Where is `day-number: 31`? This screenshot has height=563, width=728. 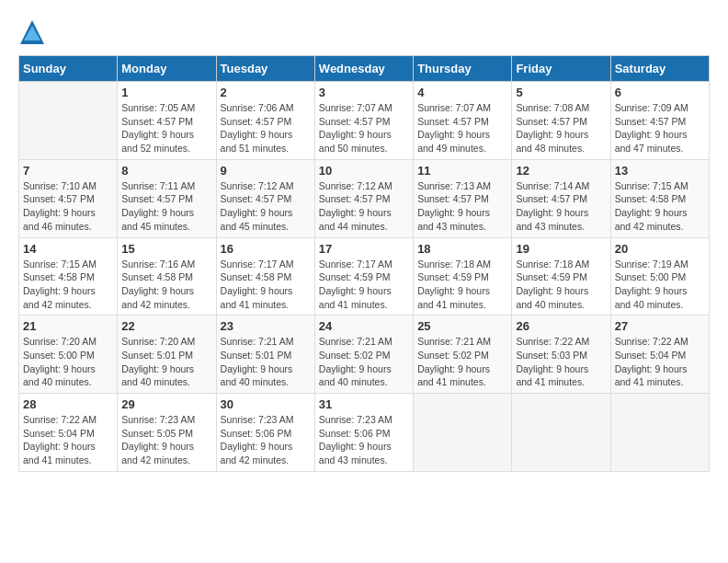 day-number: 31 is located at coordinates (364, 405).